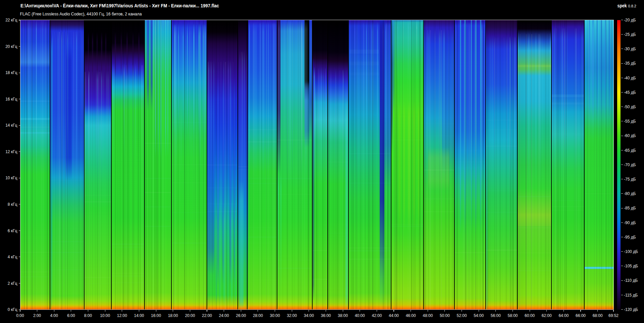  Describe the element at coordinates (88, 316) in the screenshot. I see `svg-text: 8:00` at that location.